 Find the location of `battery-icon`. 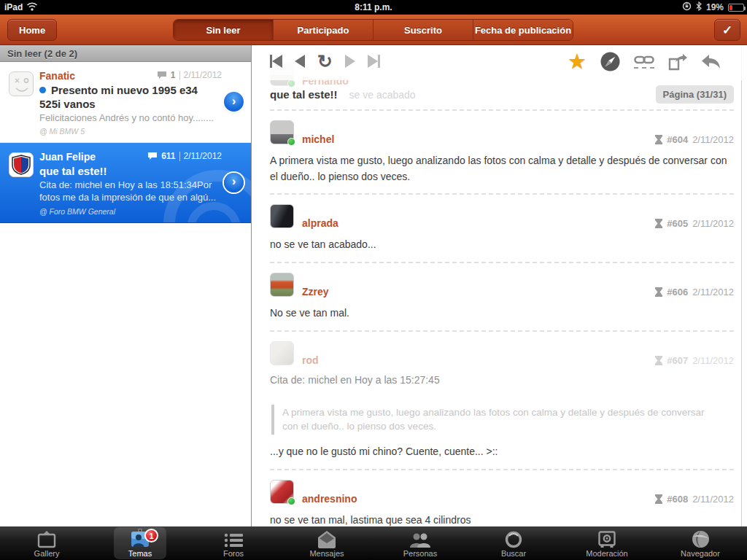

battery-icon is located at coordinates (736, 7).